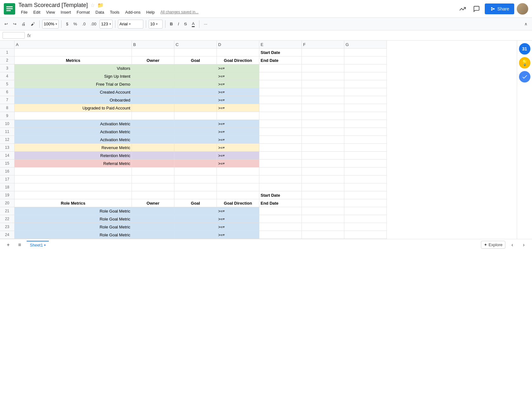  I want to click on menu-format: Format, so click(83, 12).